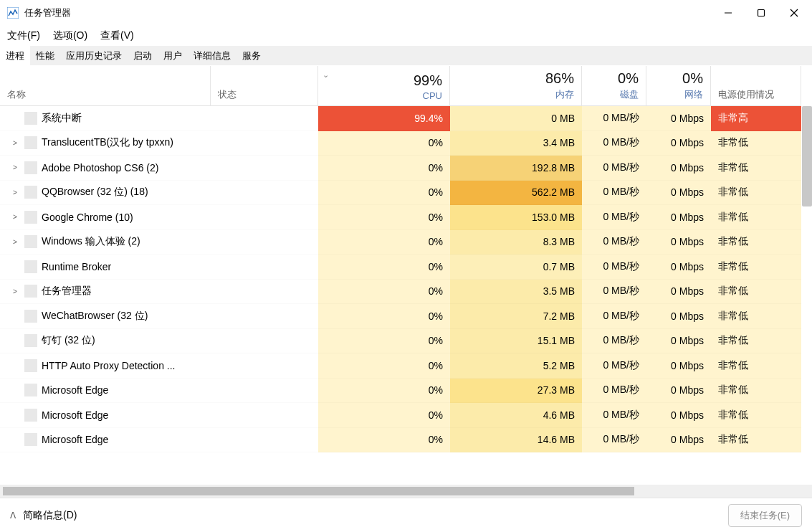 This screenshot has height=532, width=812. What do you see at coordinates (105, 242) in the screenshot?
I see `cell-name: >Windows 输入体验 (2)` at bounding box center [105, 242].